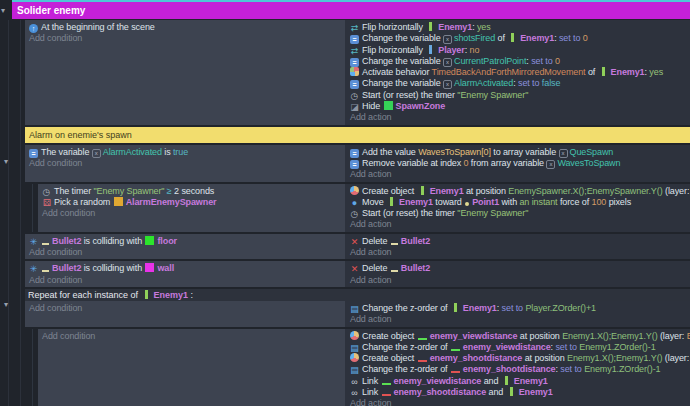  Describe the element at coordinates (180, 152) in the screenshot. I see `text-segment: true` at that location.